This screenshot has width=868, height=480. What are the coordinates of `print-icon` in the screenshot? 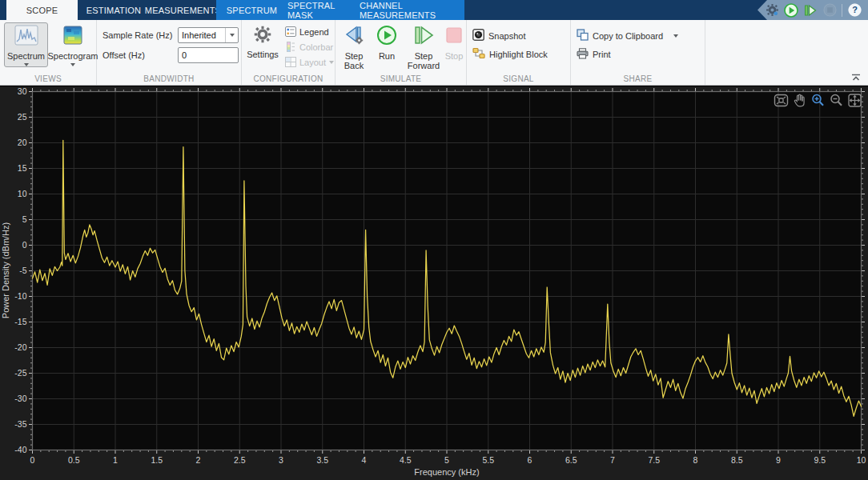 It's located at (583, 54).